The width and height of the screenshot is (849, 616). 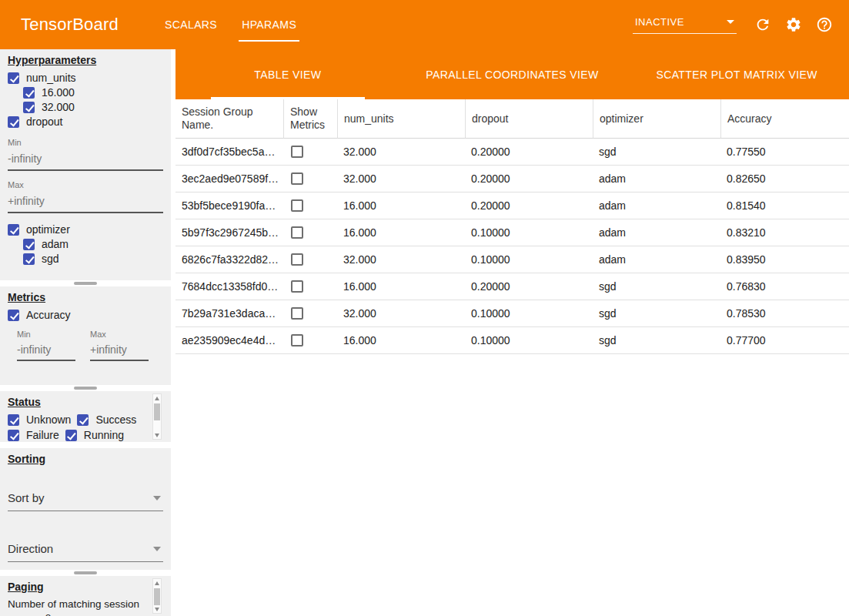 I want to click on value-16-checkbox, so click(x=29, y=92).